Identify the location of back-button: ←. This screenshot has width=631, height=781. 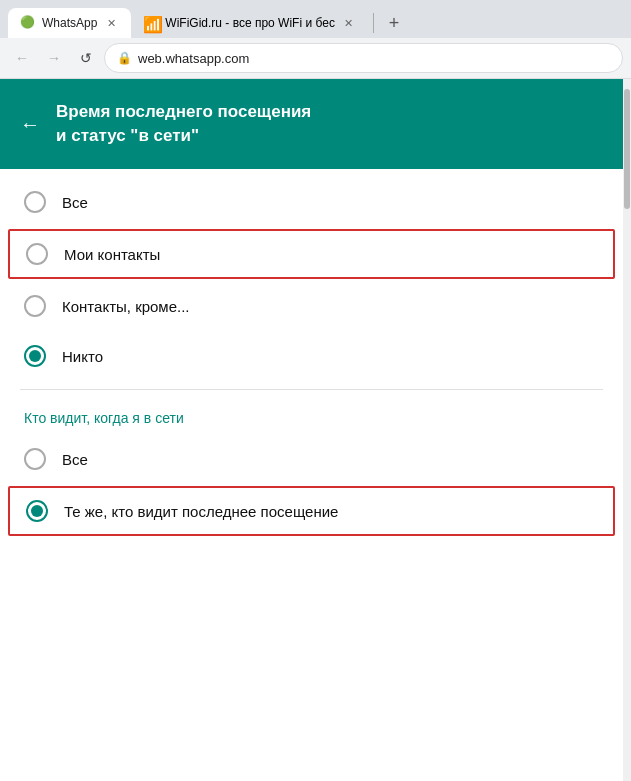
(22, 58).